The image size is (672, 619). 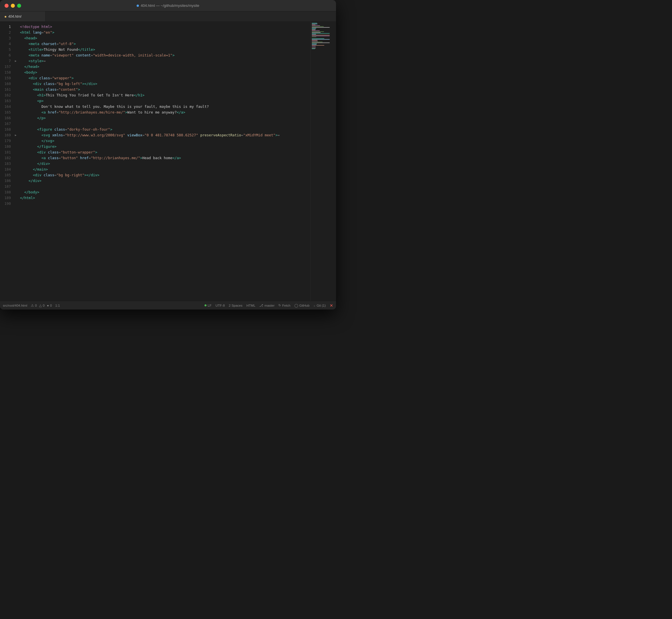 I want to click on error-icon: ⚠, so click(x=32, y=305).